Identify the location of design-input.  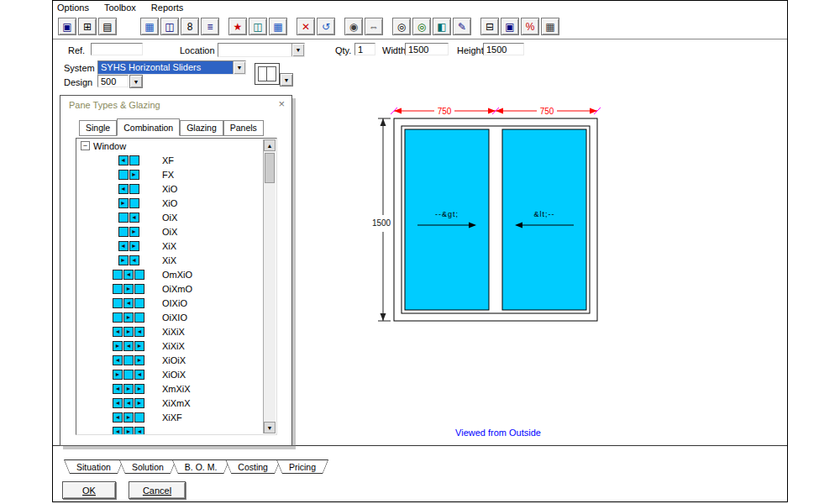
(113, 81).